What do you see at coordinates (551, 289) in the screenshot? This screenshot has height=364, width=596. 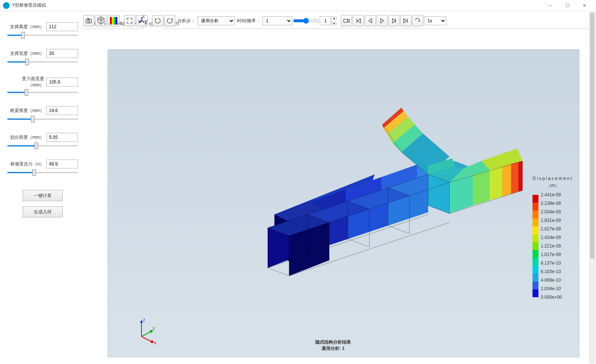 I see `legend-value: 2.034e-10` at bounding box center [551, 289].